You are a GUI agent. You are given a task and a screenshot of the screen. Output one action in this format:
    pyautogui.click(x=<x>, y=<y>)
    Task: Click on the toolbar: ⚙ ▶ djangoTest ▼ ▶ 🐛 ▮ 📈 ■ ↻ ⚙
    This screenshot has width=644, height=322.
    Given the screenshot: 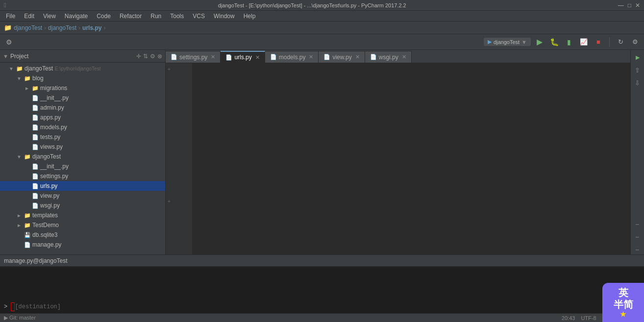 What is the action you would take?
    pyautogui.click(x=322, y=42)
    